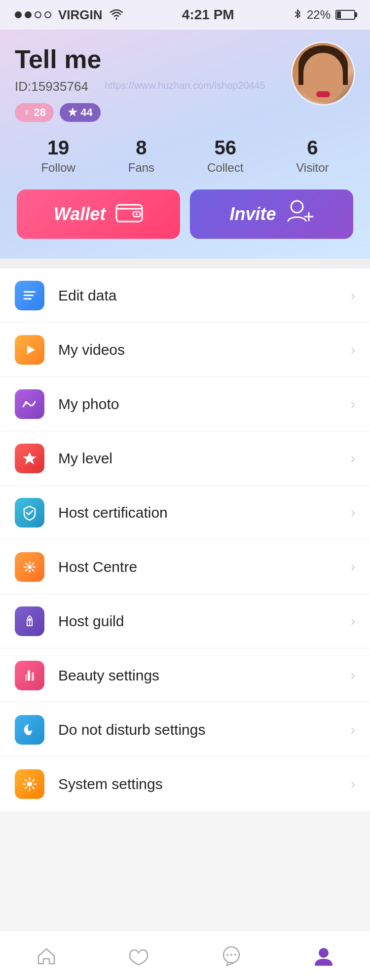  Describe the element at coordinates (208, 15) in the screenshot. I see `status-time: 4:21 PM` at that location.